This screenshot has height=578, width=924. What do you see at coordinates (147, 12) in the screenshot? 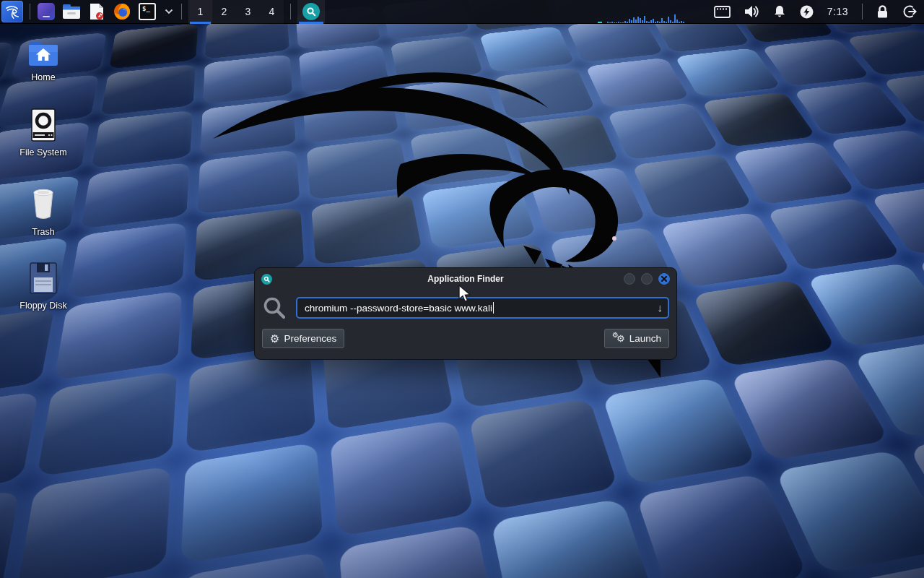
I see `terminal-icon: $_` at bounding box center [147, 12].